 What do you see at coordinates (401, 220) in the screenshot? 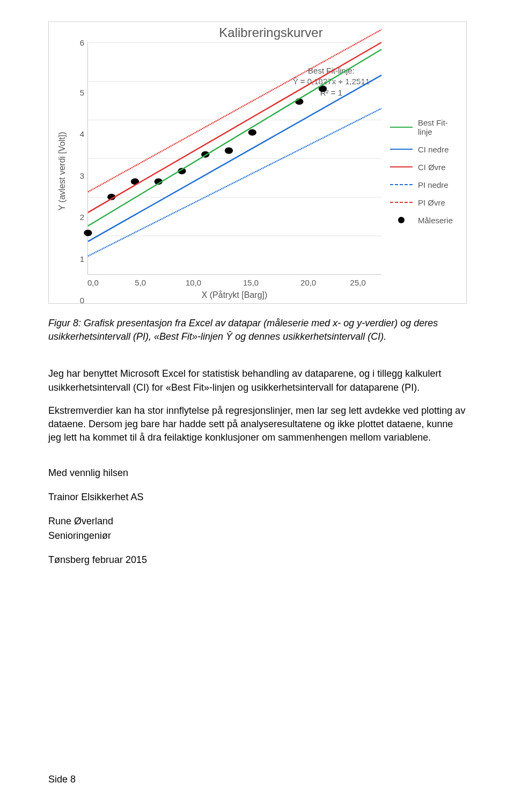
I see `dot-icon` at bounding box center [401, 220].